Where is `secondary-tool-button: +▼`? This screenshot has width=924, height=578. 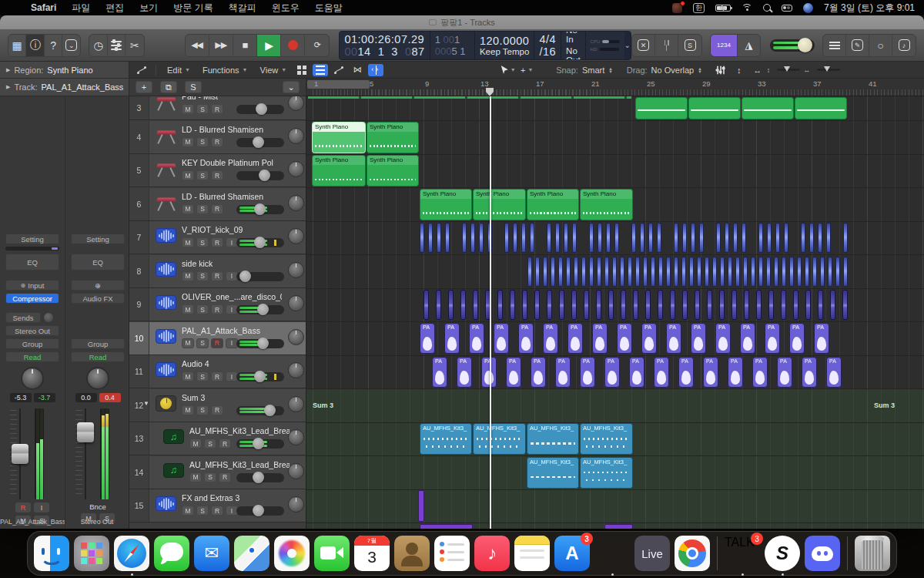 secondary-tool-button: +▼ is located at coordinates (527, 70).